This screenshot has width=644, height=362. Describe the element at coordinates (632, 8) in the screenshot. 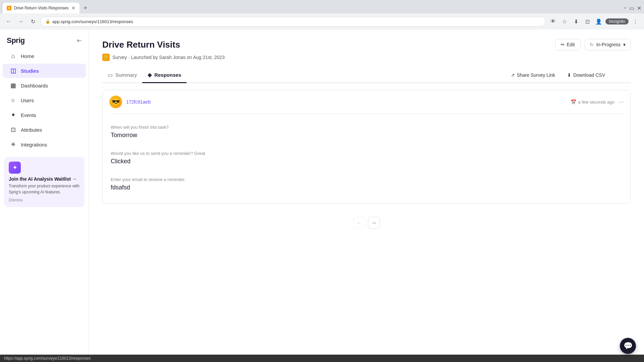

I see `maximize-button: ▭` at that location.